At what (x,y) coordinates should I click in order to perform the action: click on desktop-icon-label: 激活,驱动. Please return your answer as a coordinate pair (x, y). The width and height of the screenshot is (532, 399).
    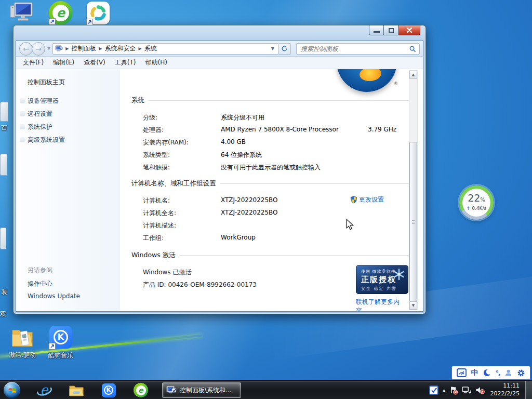
    Looking at the image, I should click on (22, 355).